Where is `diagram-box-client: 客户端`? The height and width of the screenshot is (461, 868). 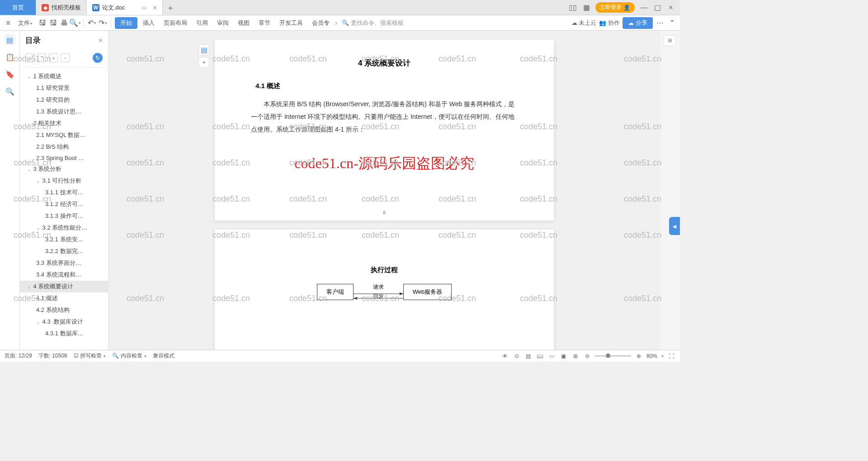
diagram-box-client: 客户端 is located at coordinates (335, 292).